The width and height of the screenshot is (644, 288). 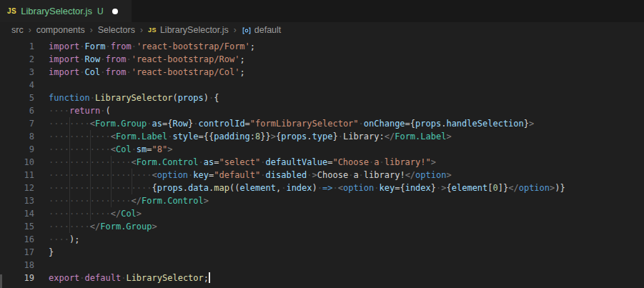 What do you see at coordinates (17, 278) in the screenshot?
I see `line-number: 19` at bounding box center [17, 278].